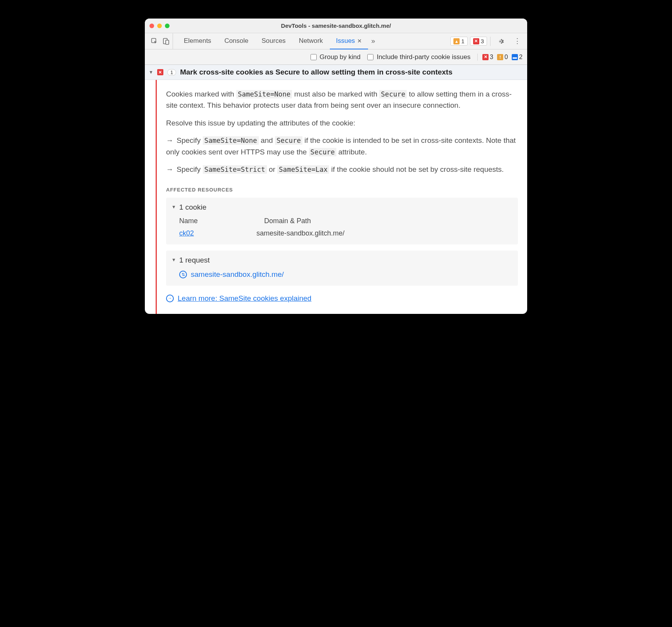  Describe the element at coordinates (287, 221) in the screenshot. I see `column-header: Domain & Path` at that location.